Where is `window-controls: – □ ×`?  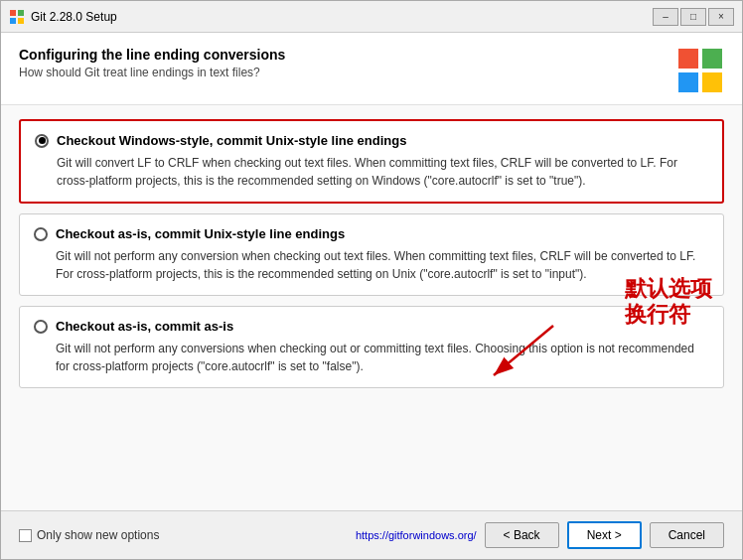 window-controls: – □ × is located at coordinates (693, 17).